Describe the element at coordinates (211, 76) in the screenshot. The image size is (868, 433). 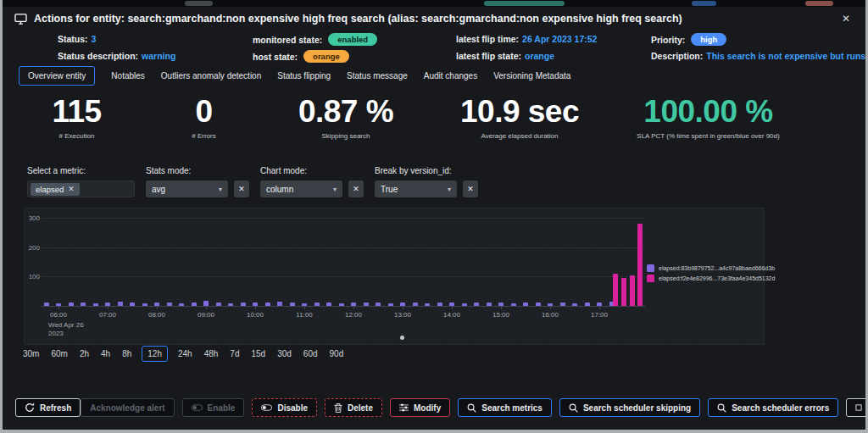
I see `tab-outliers-anomaly-detection: Outliers anomaly detection` at that location.